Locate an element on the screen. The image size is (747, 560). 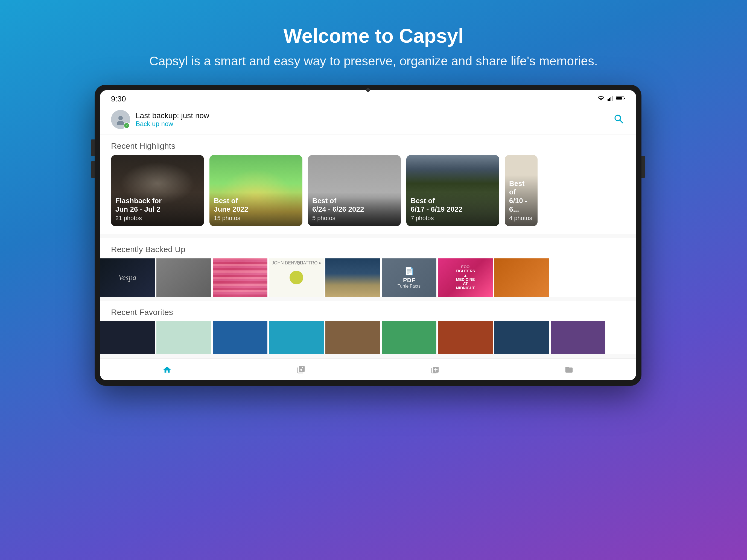
pdf-label: PDF is located at coordinates (409, 280).